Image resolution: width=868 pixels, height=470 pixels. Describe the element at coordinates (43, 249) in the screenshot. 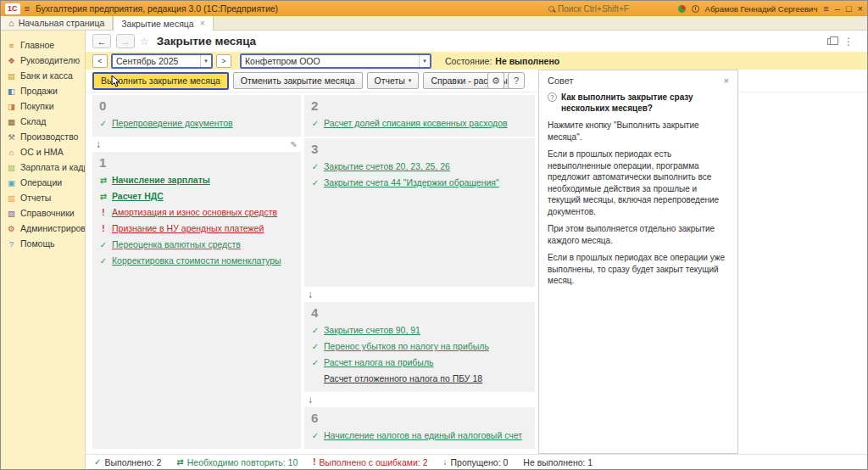

I see `sidebar: ≡Главное❖Руководителю▤Банк и касса◧Прода…` at that location.